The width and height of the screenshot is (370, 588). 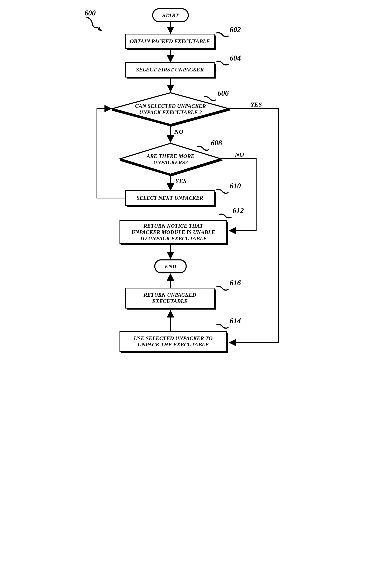 What do you see at coordinates (238, 210) in the screenshot?
I see `svg-text: 612` at bounding box center [238, 210].